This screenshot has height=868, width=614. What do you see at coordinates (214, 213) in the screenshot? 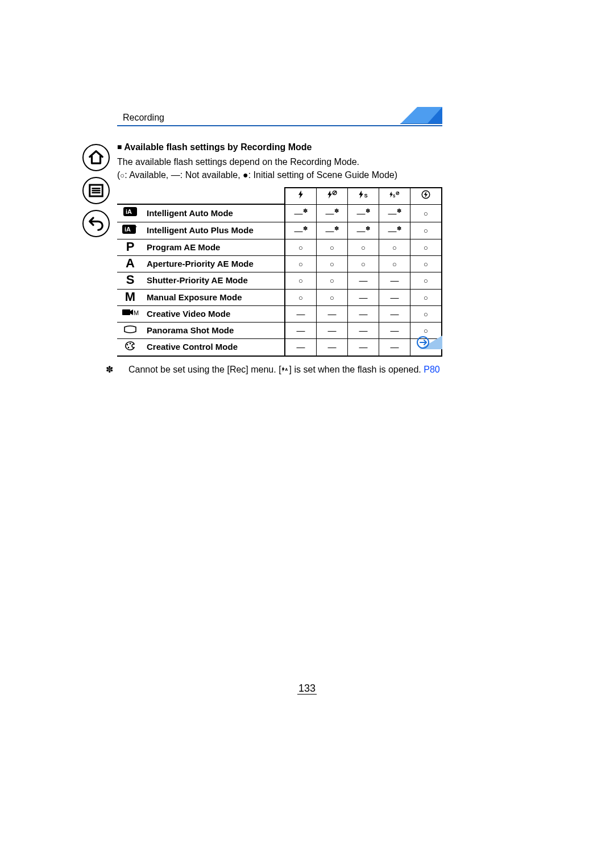
I see `mode-name-cell: Intelligent Auto Mode` at bounding box center [214, 213].